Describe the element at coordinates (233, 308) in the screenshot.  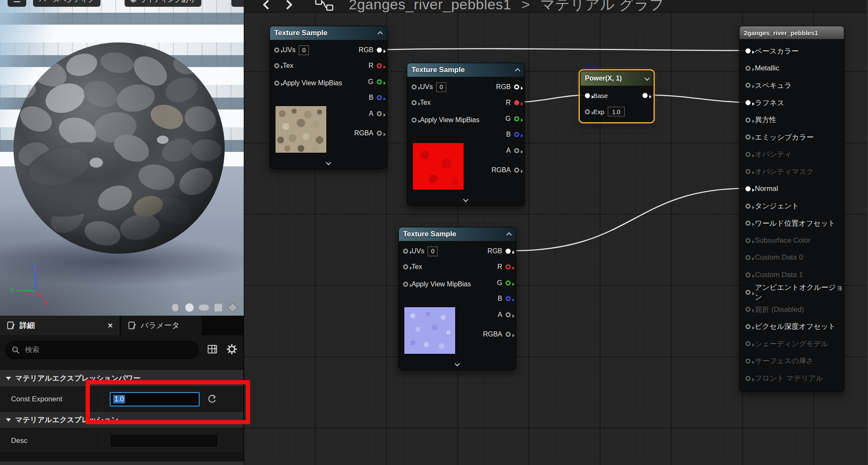
I see `mesh-icon` at that location.